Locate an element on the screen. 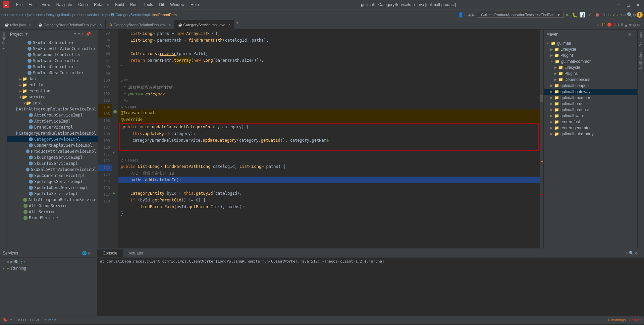  project-dropdown: ▼ is located at coordinates (26, 34).